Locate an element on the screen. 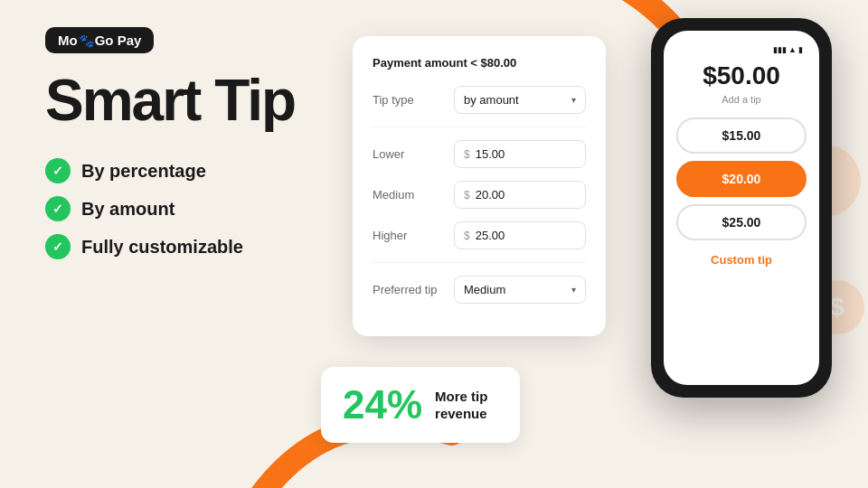  label-higher: Higher is located at coordinates (413, 235).